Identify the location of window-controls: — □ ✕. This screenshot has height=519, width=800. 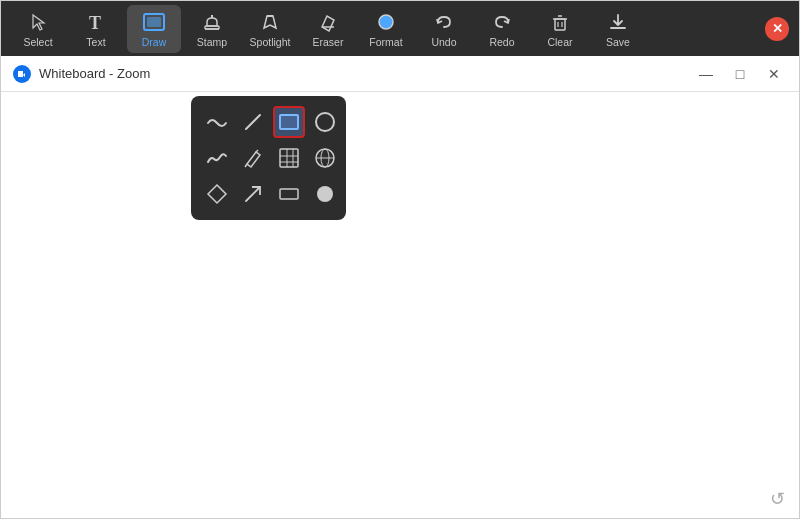
(740, 74).